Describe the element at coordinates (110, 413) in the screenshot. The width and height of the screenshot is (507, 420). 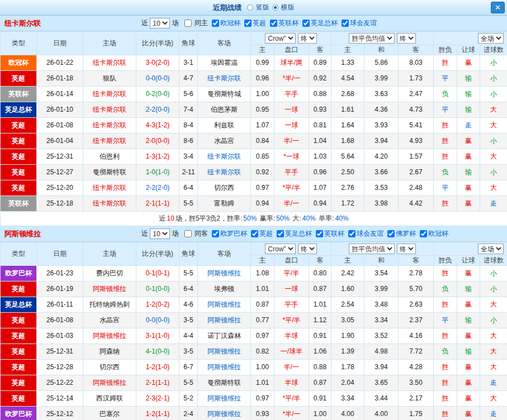
I see `home-team: 巴塞尔` at that location.